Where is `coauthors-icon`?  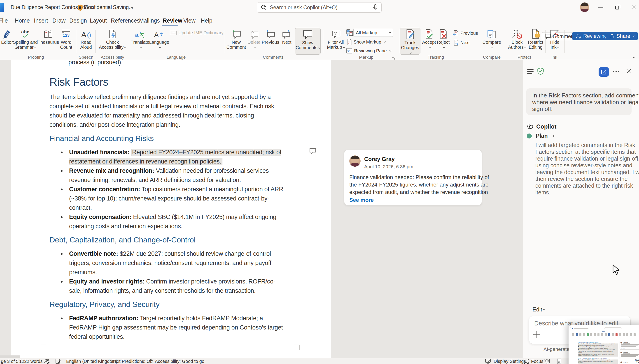
coauthors-icon is located at coordinates (47, 361).